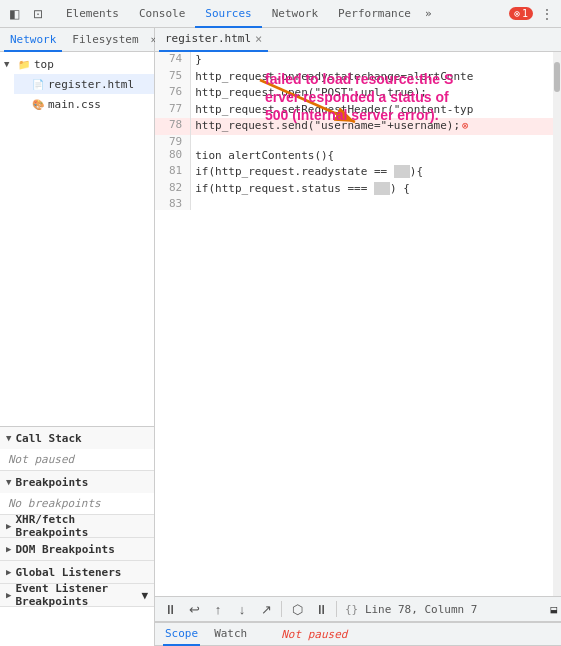 This screenshot has height=646, width=561. Describe the element at coordinates (521, 14) in the screenshot. I see `error-count-badge: ⊗1` at that location.